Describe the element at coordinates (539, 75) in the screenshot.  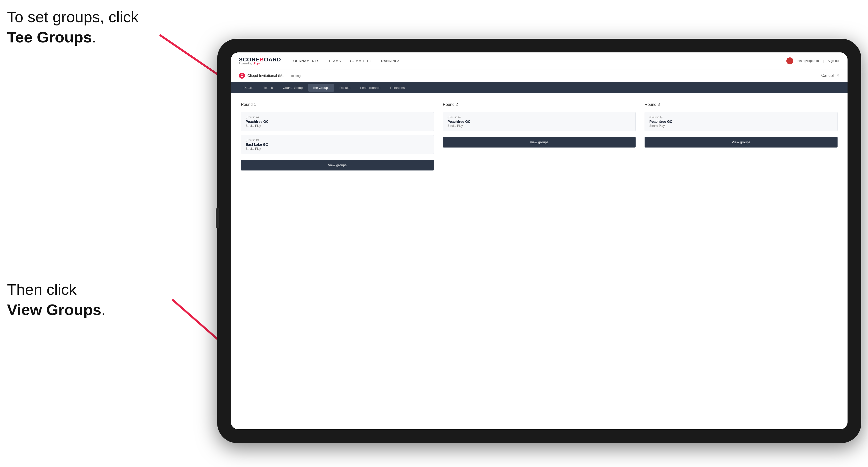
I see `breadcrumb-bar: C Clippd Invitational (M... Hosting Canc…` at that location.